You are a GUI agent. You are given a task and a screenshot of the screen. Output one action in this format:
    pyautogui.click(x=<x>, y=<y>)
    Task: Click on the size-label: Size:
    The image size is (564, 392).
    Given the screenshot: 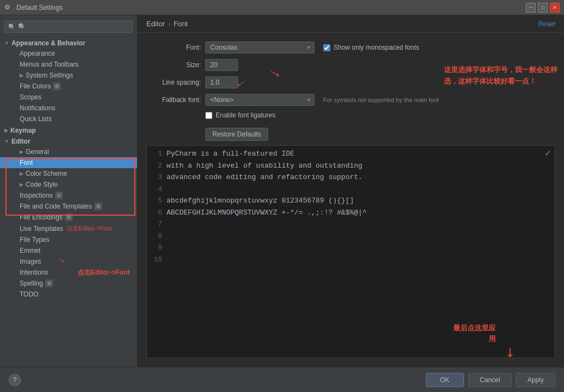 What is the action you would take?
    pyautogui.click(x=174, y=65)
    